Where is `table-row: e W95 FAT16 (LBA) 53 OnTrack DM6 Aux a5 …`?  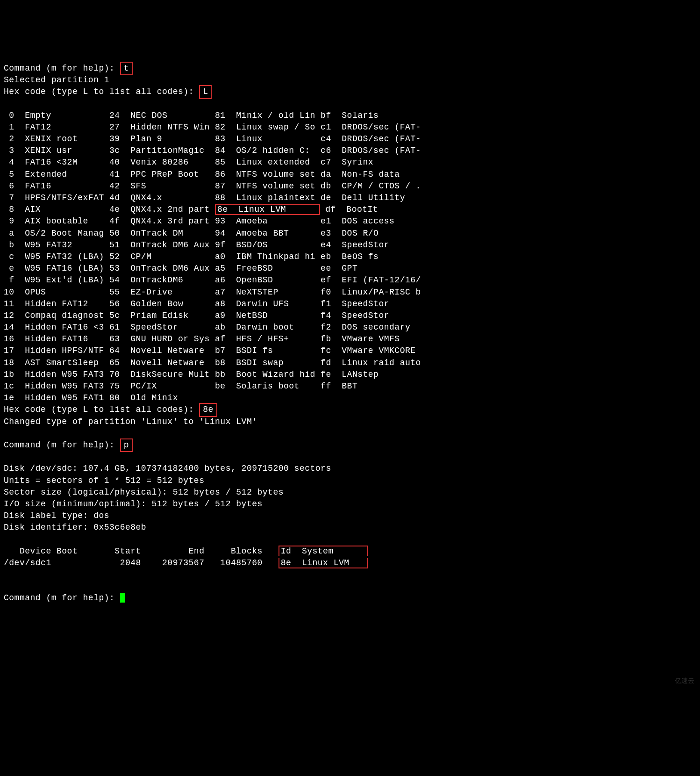
table-row: e W95 FAT16 (LBA) 53 OnTrack DM6 Aux a5 … is located at coordinates (350, 268).